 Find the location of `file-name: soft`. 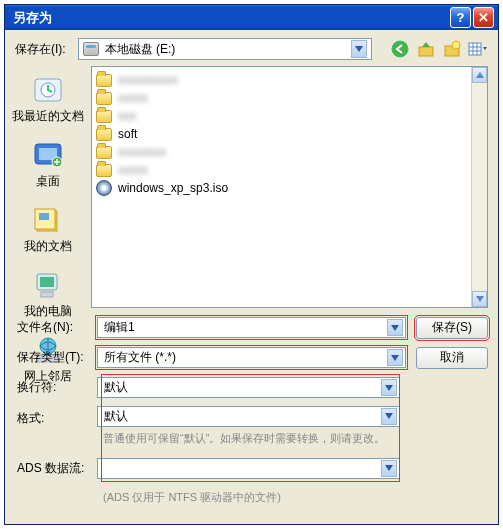

file-name: soft is located at coordinates (128, 134).